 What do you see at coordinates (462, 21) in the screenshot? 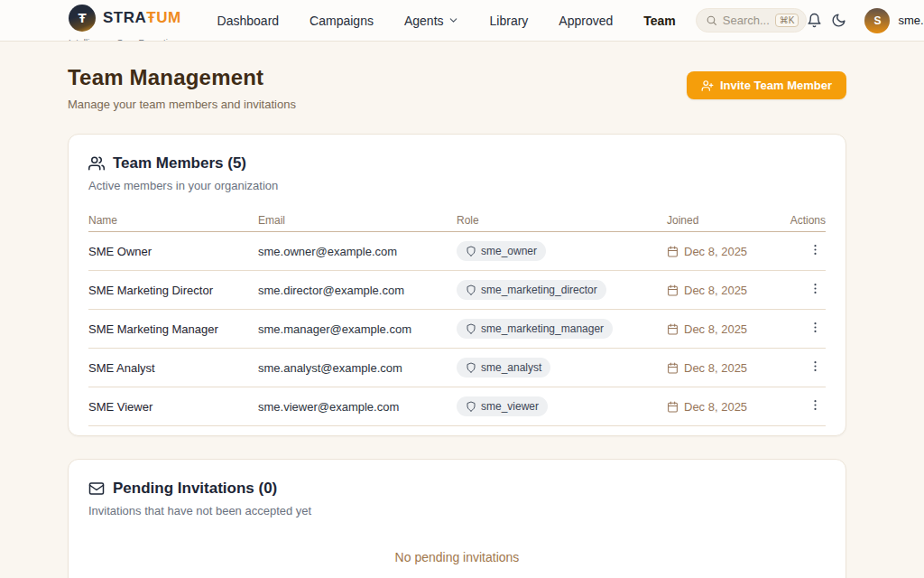
I see `top-navigation-bar: Ŧ STRAŦUM Intelligence Over Execution Da…` at bounding box center [462, 21].